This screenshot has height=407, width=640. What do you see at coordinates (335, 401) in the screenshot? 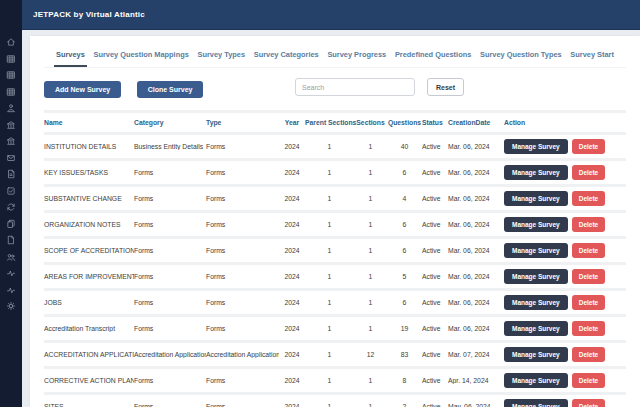
I see `table-row: SITESFormsForms2024112ActiveMay. 06, 202…` at bounding box center [335, 401].